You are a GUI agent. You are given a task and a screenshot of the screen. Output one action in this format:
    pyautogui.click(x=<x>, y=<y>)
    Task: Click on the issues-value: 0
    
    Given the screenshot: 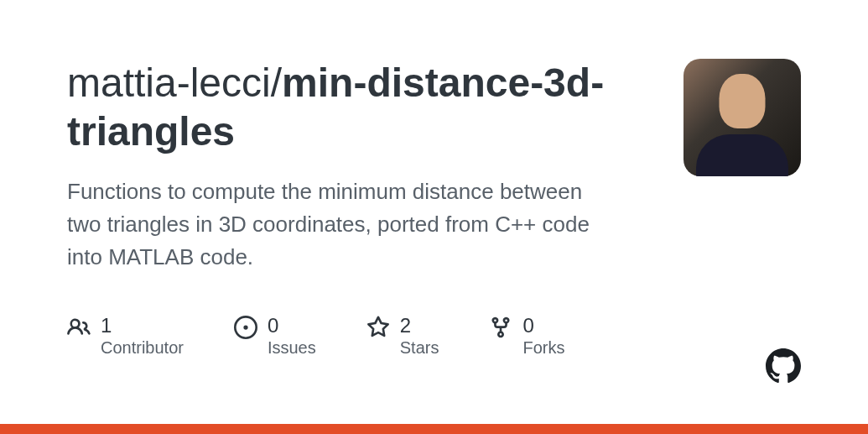 What is the action you would take?
    pyautogui.click(x=292, y=326)
    